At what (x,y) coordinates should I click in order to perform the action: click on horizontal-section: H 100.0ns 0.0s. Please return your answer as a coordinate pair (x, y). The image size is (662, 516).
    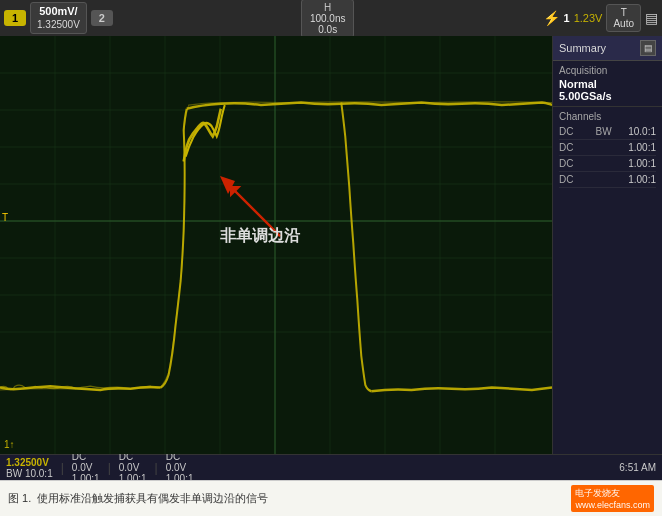
    Looking at the image, I should click on (328, 19).